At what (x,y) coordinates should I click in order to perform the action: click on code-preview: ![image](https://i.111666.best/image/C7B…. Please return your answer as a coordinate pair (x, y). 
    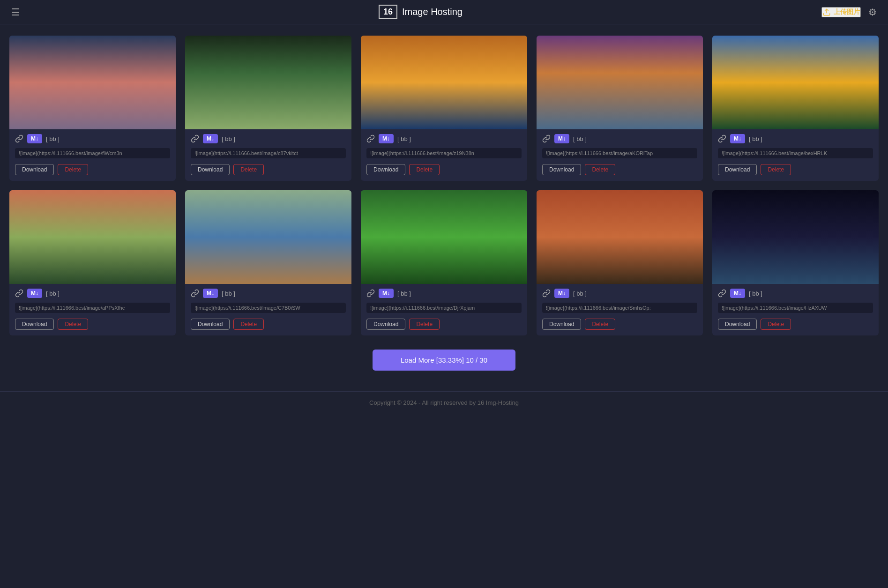
    Looking at the image, I should click on (268, 308).